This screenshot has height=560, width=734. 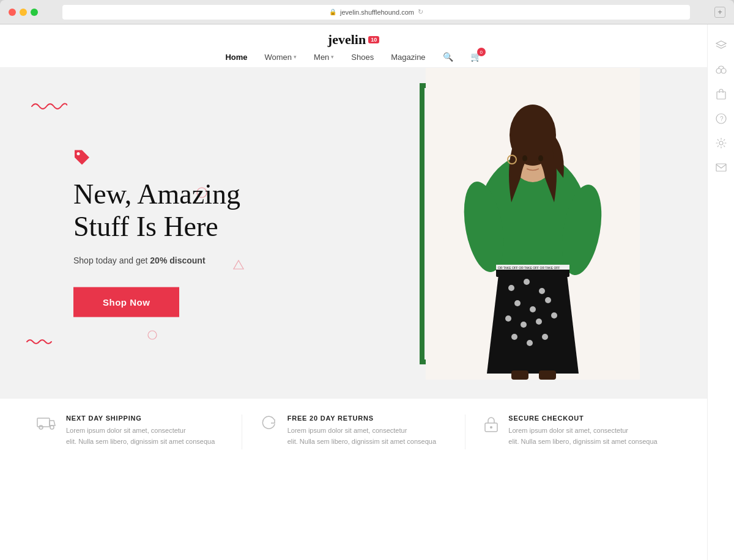 I want to click on side-toolbar: ?, so click(x=721, y=292).